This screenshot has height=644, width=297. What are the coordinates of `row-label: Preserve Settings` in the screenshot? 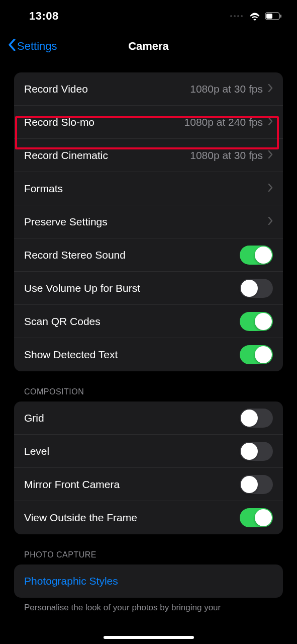 It's located at (146, 222).